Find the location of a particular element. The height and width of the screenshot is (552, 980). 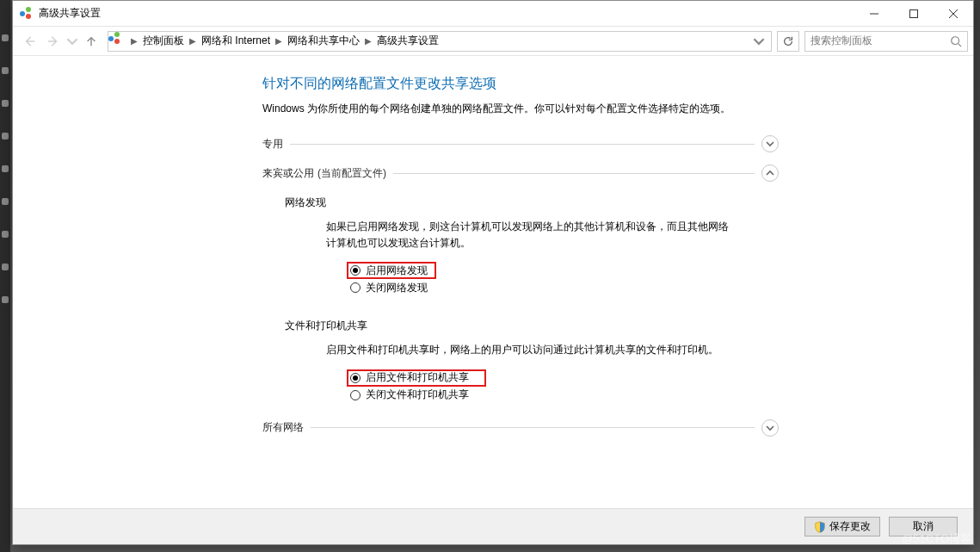

page-description: Windows 为你所使用的每个网络创建单独的网络配置文件。你可以针对每个配置文… is located at coordinates (521, 109).